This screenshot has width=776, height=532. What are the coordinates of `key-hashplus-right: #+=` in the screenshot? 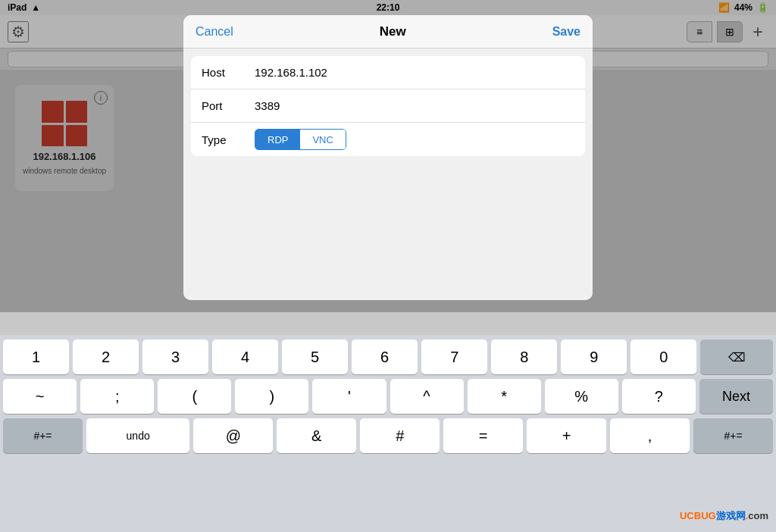 It's located at (734, 436).